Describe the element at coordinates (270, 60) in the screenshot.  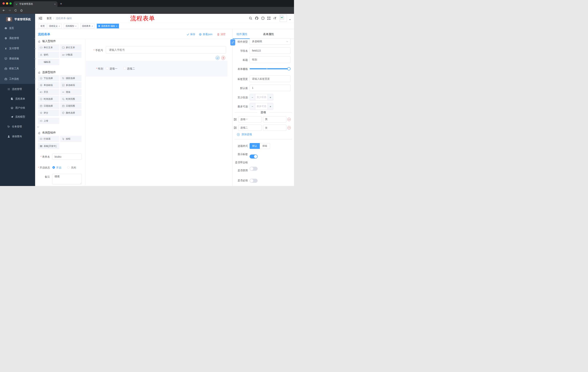
I see `title-input` at that location.